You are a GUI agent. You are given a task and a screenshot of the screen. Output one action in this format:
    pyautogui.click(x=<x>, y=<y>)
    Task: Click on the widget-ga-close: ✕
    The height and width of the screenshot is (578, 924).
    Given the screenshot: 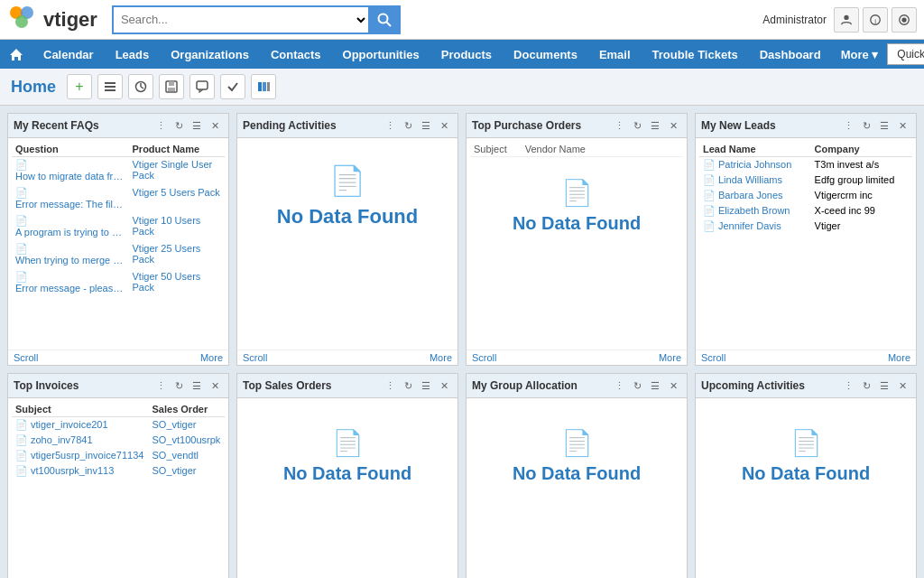 What is the action you would take?
    pyautogui.click(x=673, y=386)
    